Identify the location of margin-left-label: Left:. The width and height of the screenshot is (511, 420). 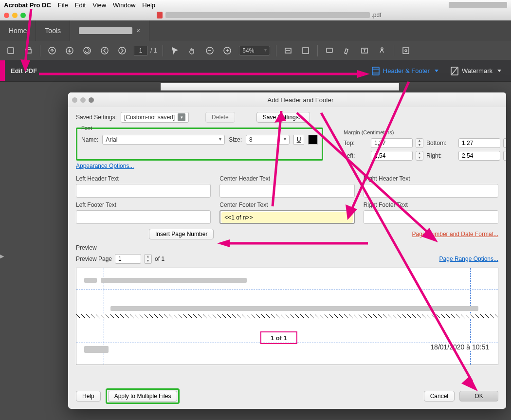
(356, 156).